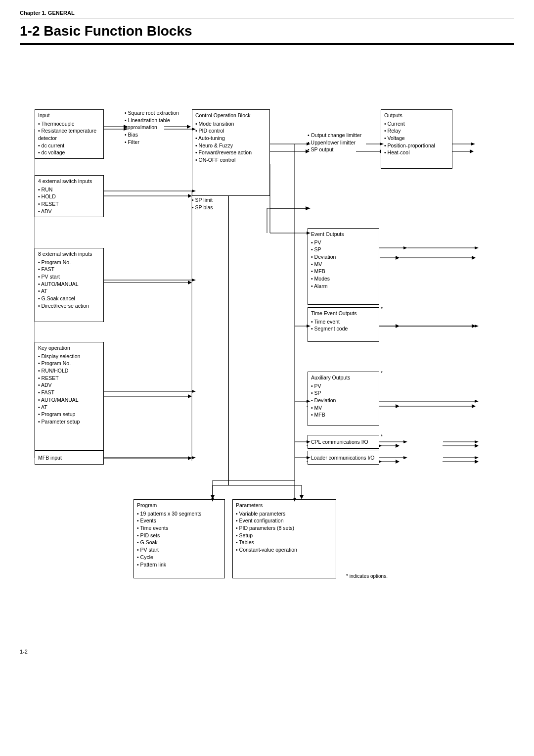  Describe the element at coordinates (340, 442) in the screenshot. I see `cpl-label: CPL communications I/O` at that location.